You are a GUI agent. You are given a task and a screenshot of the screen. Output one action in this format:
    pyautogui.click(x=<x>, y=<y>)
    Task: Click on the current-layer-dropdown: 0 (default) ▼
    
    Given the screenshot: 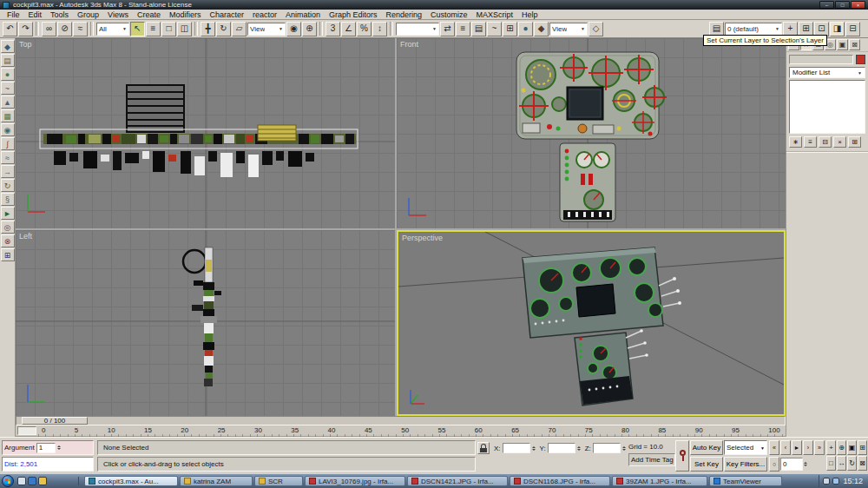 What is the action you would take?
    pyautogui.click(x=753, y=30)
    